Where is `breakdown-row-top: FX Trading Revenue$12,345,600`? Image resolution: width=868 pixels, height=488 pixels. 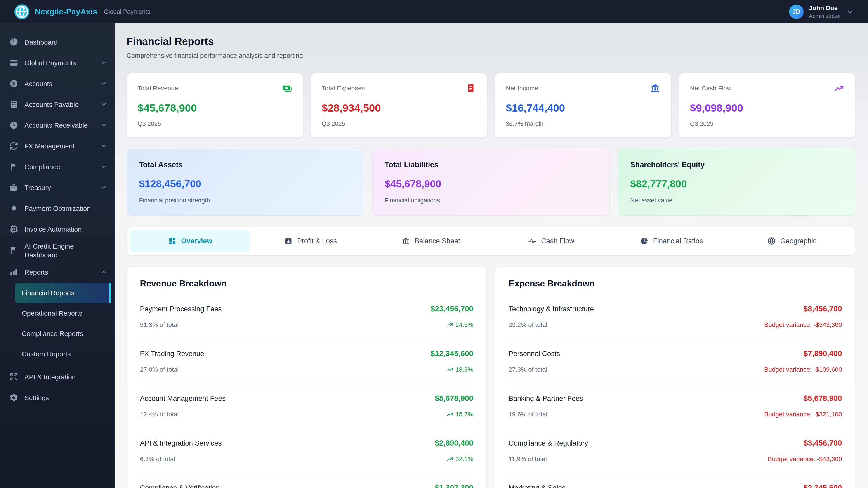 breakdown-row-top: FX Trading Revenue$12,345,600 is located at coordinates (307, 354).